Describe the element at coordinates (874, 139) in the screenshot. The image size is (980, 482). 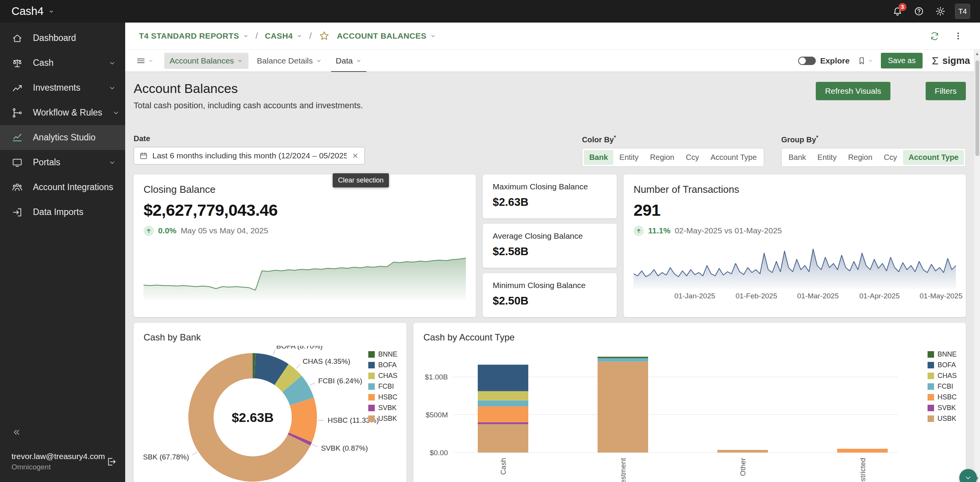
I see `group-by-label: Group By*` at that location.